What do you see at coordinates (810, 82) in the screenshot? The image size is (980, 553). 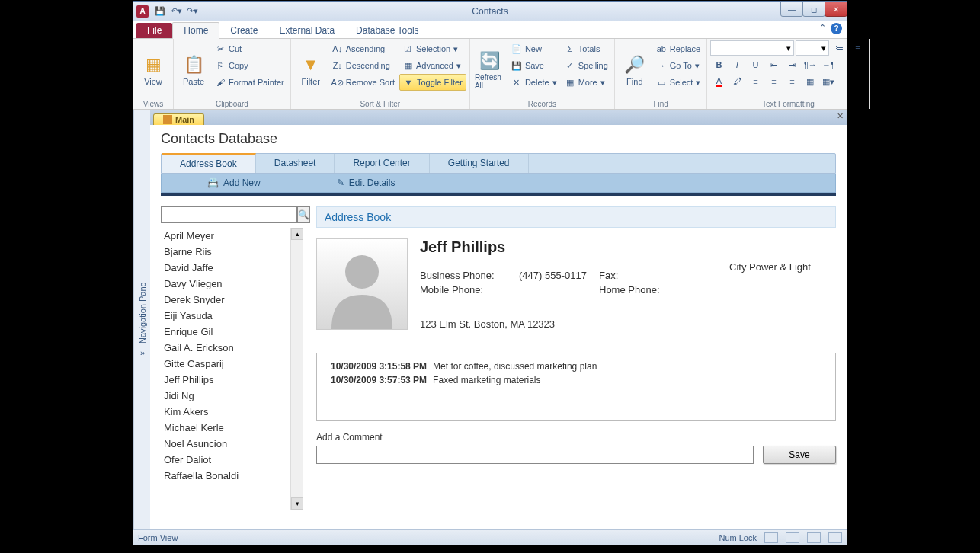 I see `gridlines-icon: ▦` at bounding box center [810, 82].